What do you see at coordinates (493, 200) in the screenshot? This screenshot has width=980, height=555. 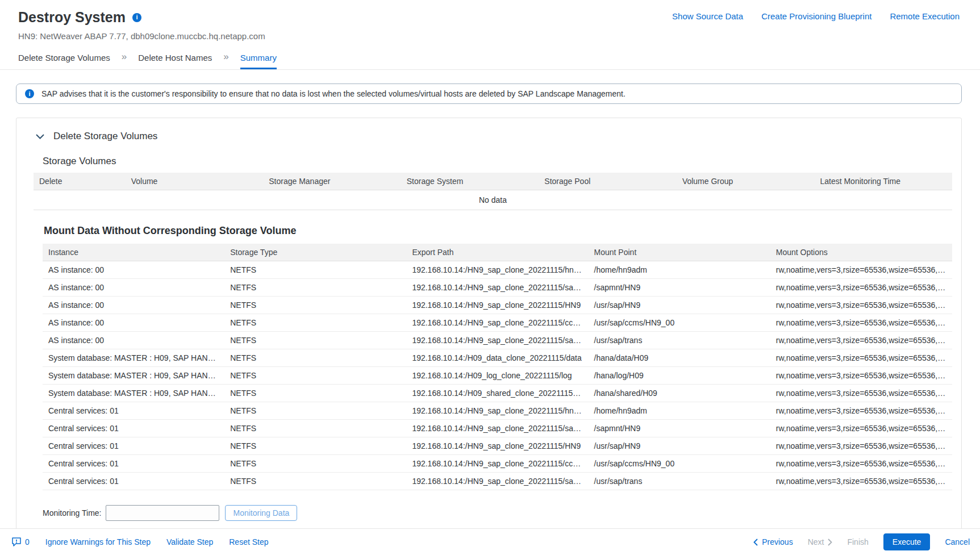 I see `no-data-text: No data` at bounding box center [493, 200].